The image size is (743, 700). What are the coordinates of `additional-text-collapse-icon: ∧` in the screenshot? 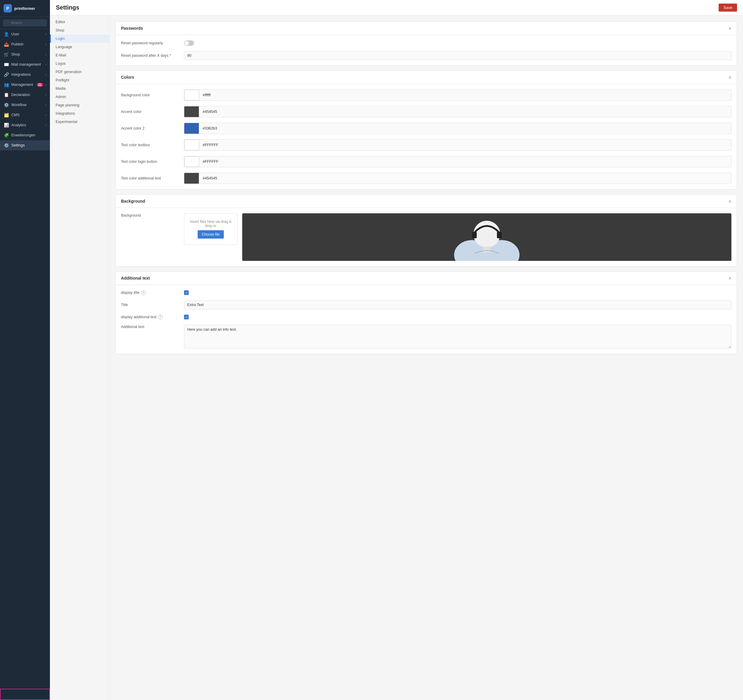 It's located at (730, 278).